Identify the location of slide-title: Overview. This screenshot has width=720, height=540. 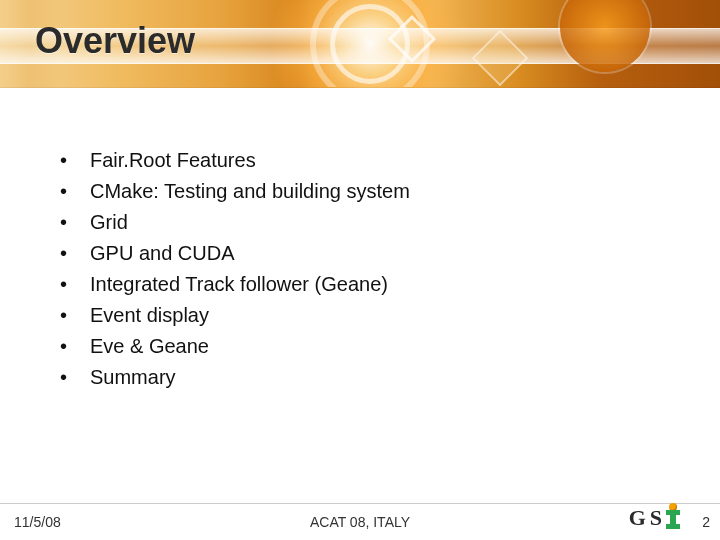
(115, 41).